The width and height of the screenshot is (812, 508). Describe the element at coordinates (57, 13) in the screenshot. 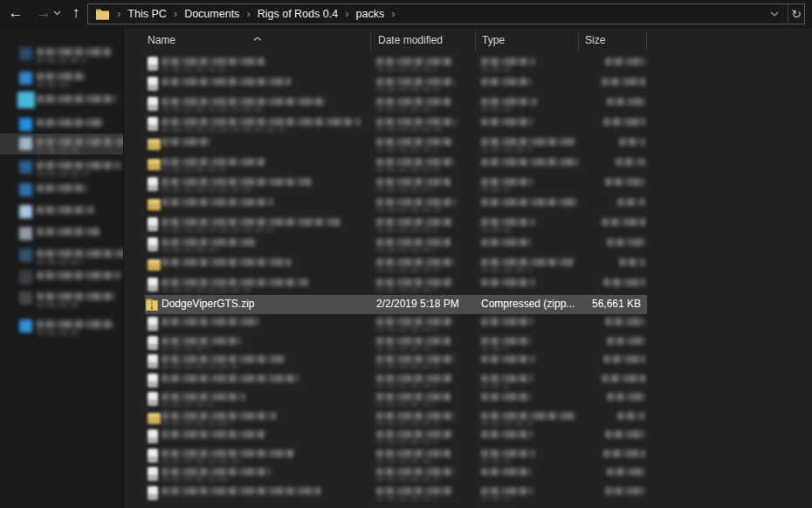

I see `recent-locations-chevron-icon` at that location.